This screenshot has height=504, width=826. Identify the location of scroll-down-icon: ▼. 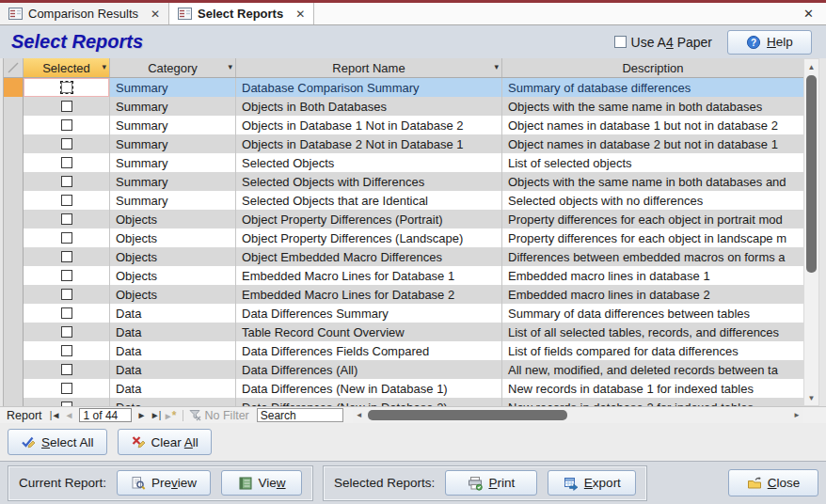
(811, 398).